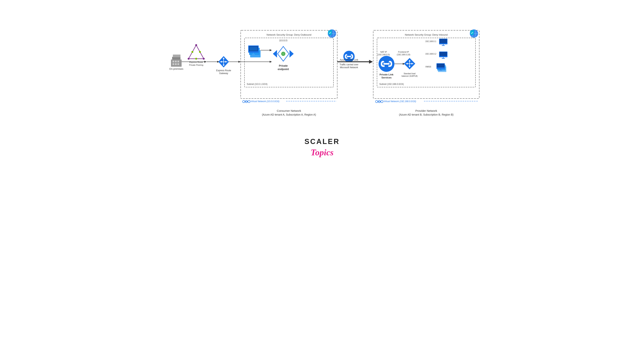 The image size is (644, 363). Describe the element at coordinates (283, 66) in the screenshot. I see `svg-text: Private` at that location.